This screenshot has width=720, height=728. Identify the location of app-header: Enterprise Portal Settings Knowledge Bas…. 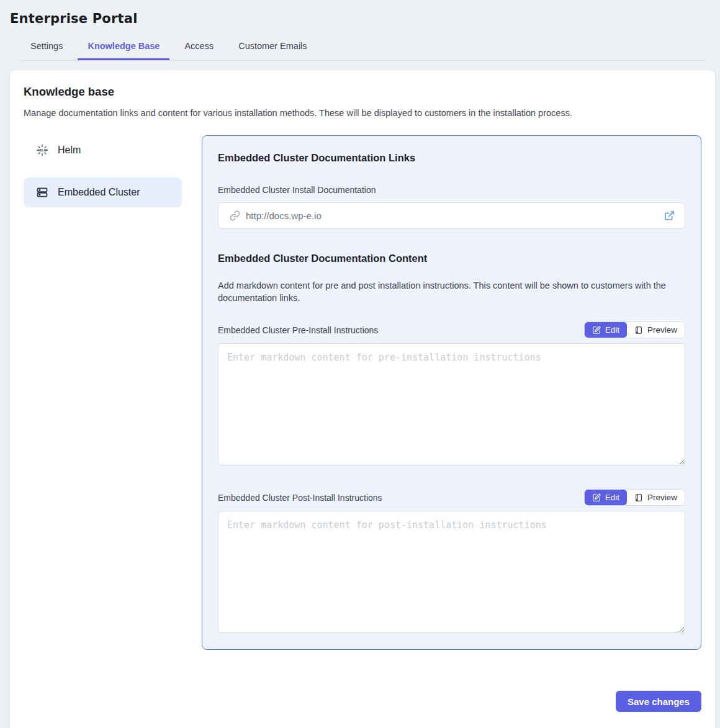
(360, 30).